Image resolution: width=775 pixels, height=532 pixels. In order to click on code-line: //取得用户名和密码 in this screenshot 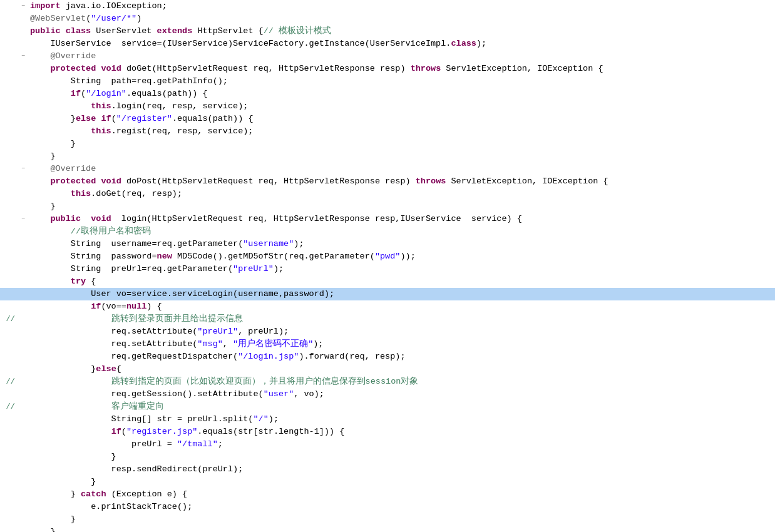, I will do `click(388, 232)`.